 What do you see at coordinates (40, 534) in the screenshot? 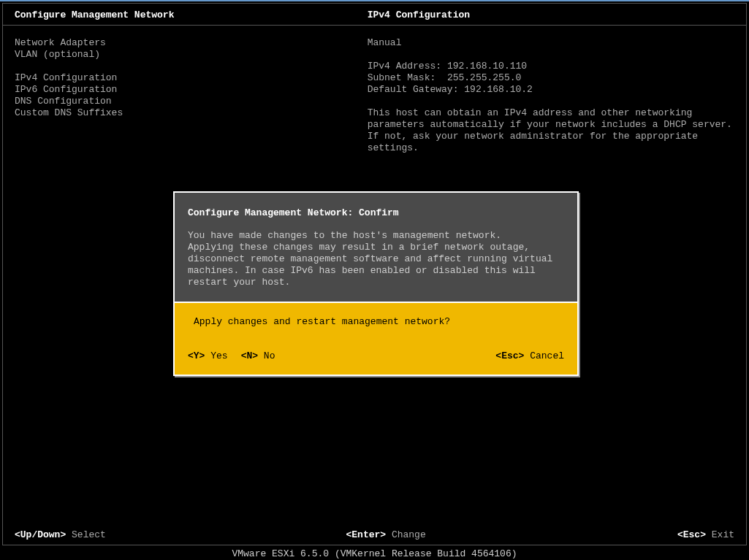
I see `hotkey-updown: <Up/Down>` at bounding box center [40, 534].